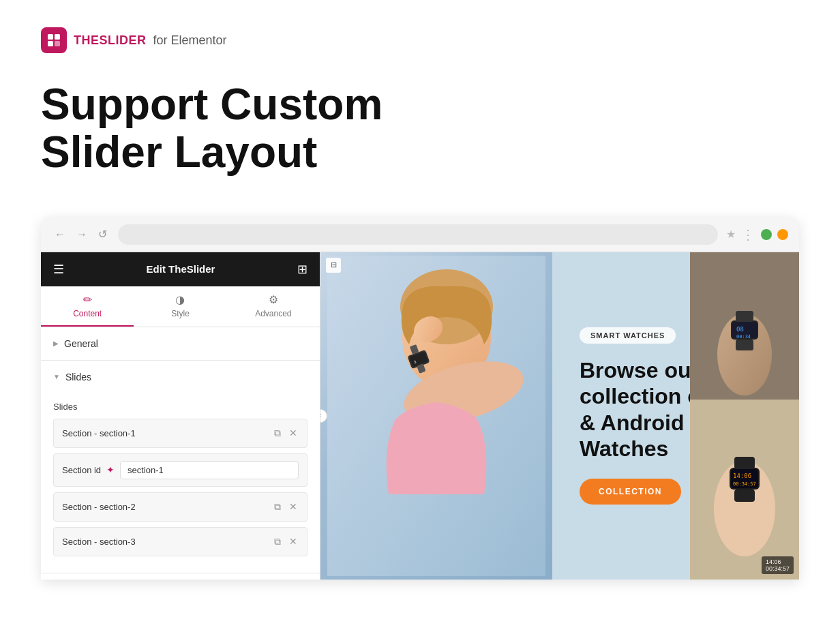  I want to click on tab-content-label: Content, so click(87, 314).